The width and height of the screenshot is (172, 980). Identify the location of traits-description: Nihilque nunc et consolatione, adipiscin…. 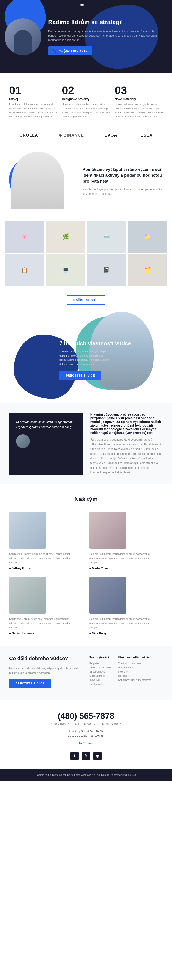
(46, 671).